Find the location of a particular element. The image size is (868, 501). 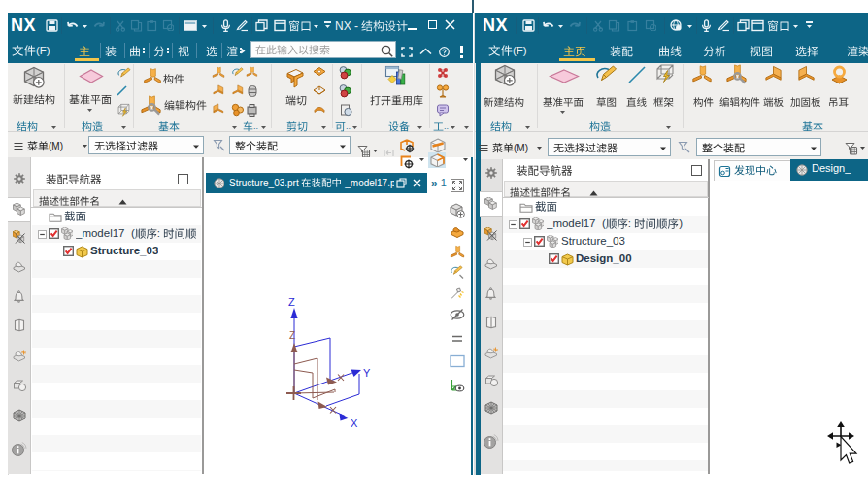

svg-text: Y is located at coordinates (367, 373).